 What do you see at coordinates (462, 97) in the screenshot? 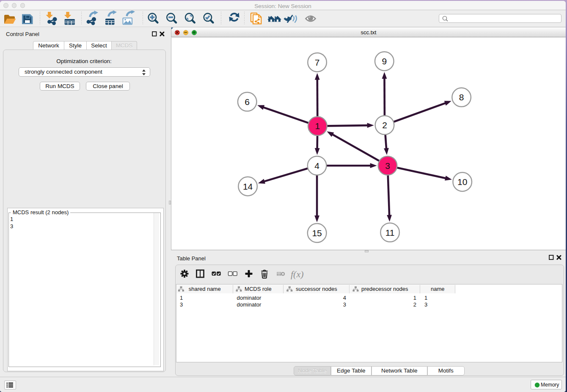
I see `svg-text: 8` at bounding box center [462, 97].